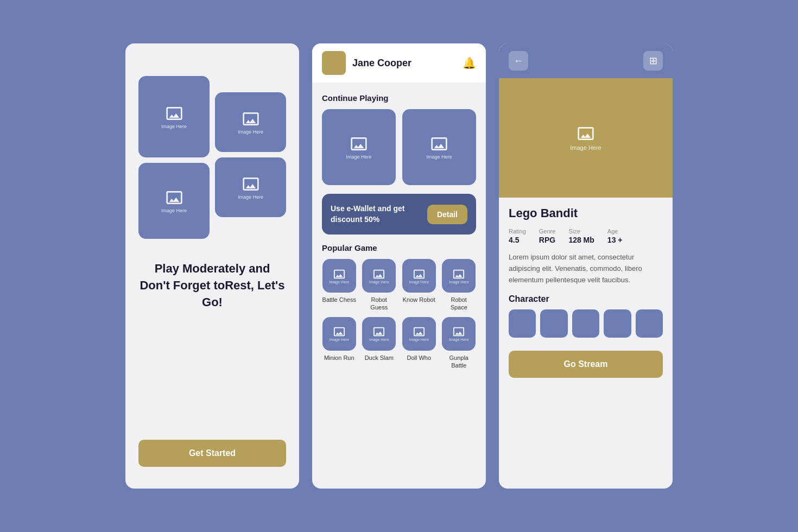 Image resolution: width=798 pixels, height=532 pixels. I want to click on image-mosaic: Image Here Image Here Image Here, so click(212, 157).